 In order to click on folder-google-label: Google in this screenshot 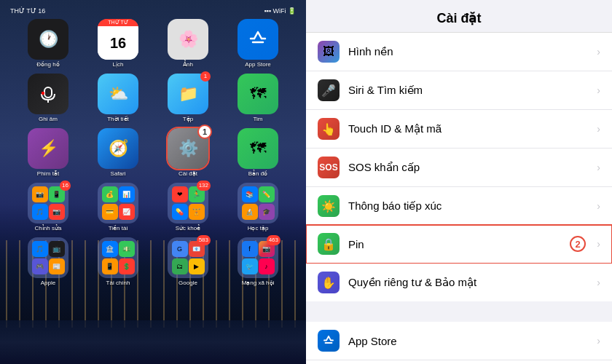, I will do `click(188, 282)`.